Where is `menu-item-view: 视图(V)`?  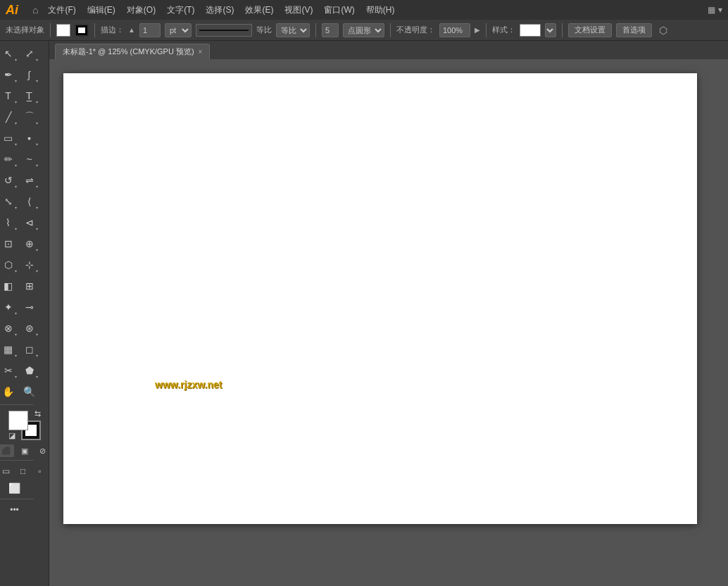
menu-item-view: 视图(V) is located at coordinates (299, 10).